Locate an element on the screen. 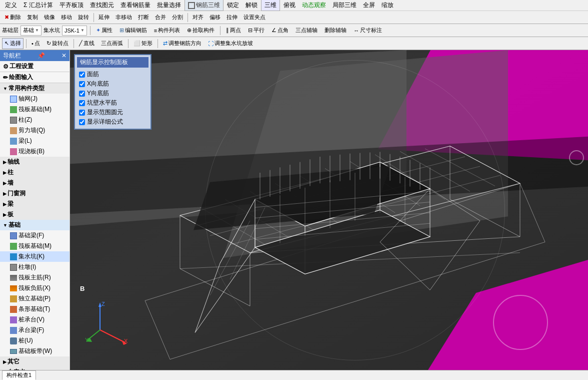  rotate-button: 旋转 is located at coordinates (84, 18).